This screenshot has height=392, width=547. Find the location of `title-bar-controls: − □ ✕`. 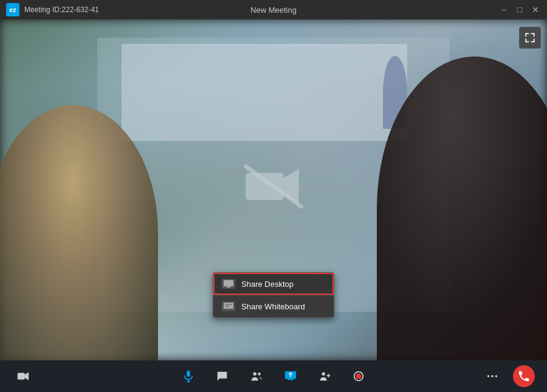

title-bar-controls: − □ ✕ is located at coordinates (520, 10).